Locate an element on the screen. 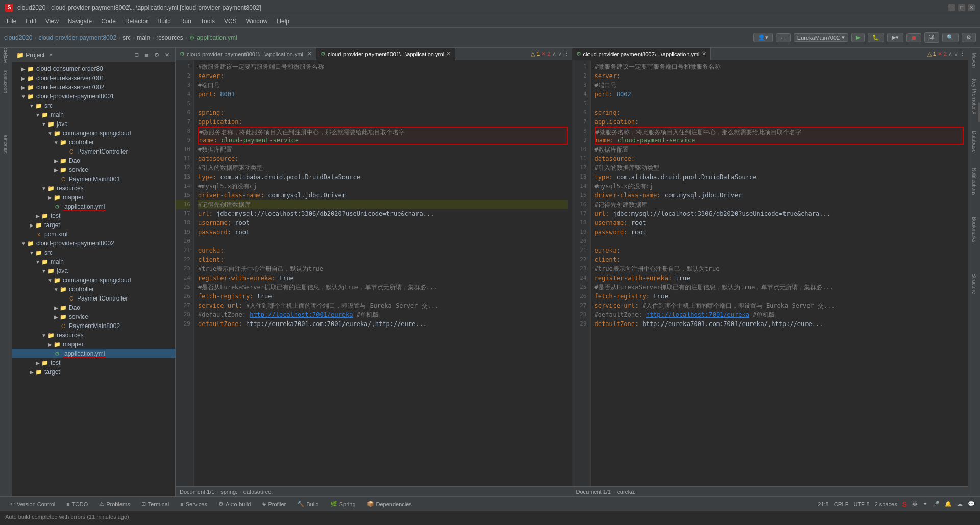 Image resolution: width=980 pixels, height=525 pixels. expand-editor-left: ∧ is located at coordinates (554, 54).